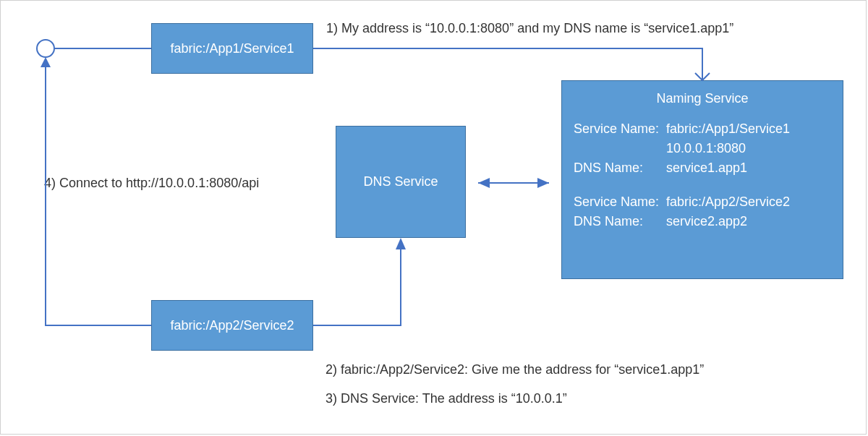 The width and height of the screenshot is (868, 436). Describe the element at coordinates (702, 98) in the screenshot. I see `naming-service-title: Naming Service` at that location.